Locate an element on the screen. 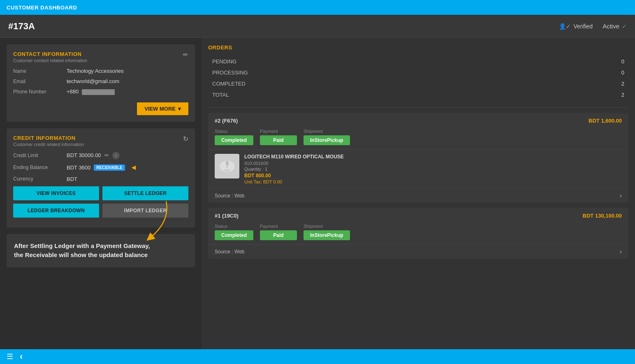  currency-row: Currency BDT is located at coordinates (101, 179).